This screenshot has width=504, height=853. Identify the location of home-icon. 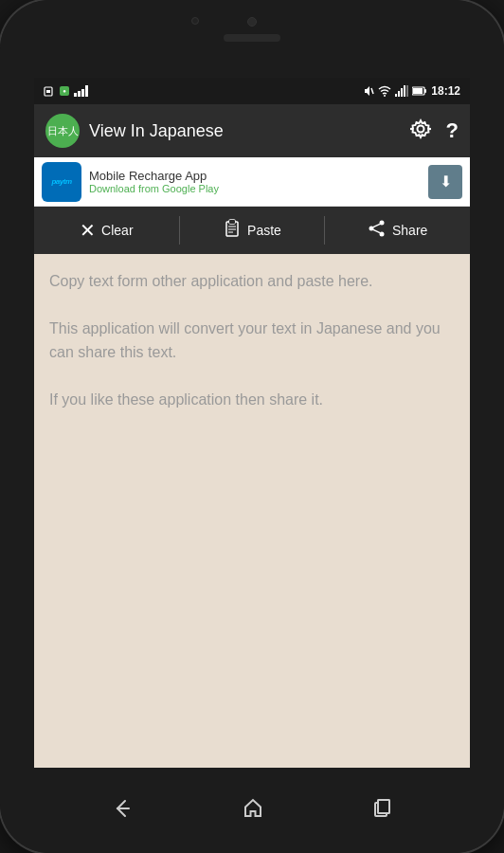
(253, 808).